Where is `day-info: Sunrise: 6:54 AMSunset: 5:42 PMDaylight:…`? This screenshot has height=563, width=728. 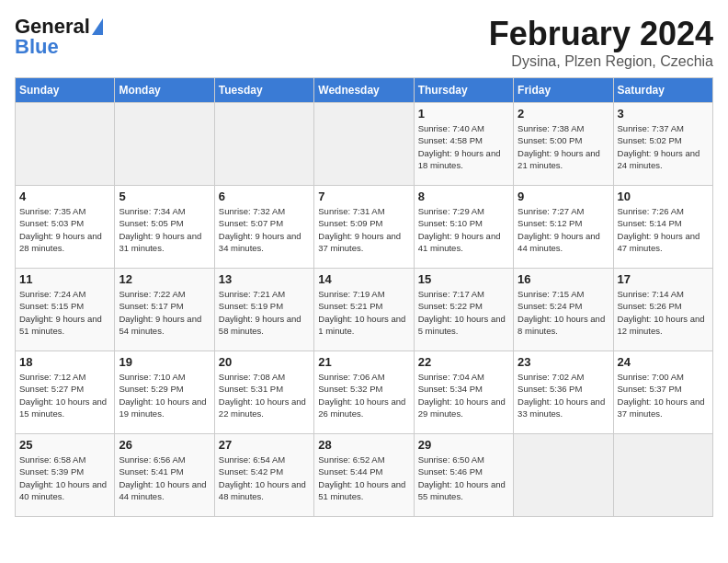 day-info: Sunrise: 6:54 AMSunset: 5:42 PMDaylight:… is located at coordinates (265, 478).